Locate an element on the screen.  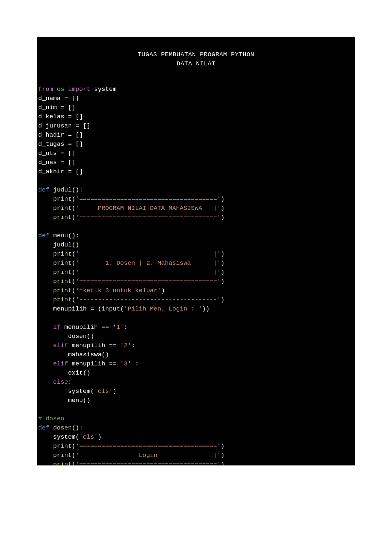
dosen-call: dosen is located at coordinates (77, 336).